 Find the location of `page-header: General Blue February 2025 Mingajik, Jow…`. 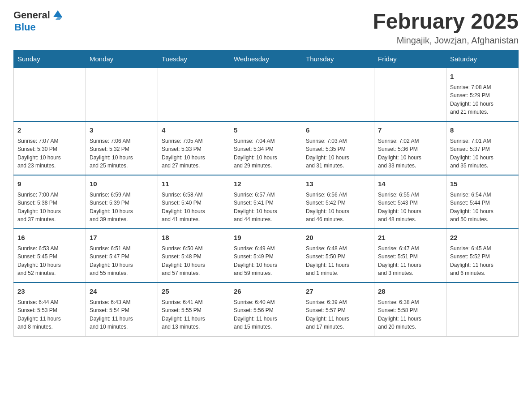

page-header: General Blue February 2025 Mingajik, Jow… is located at coordinates (266, 27).